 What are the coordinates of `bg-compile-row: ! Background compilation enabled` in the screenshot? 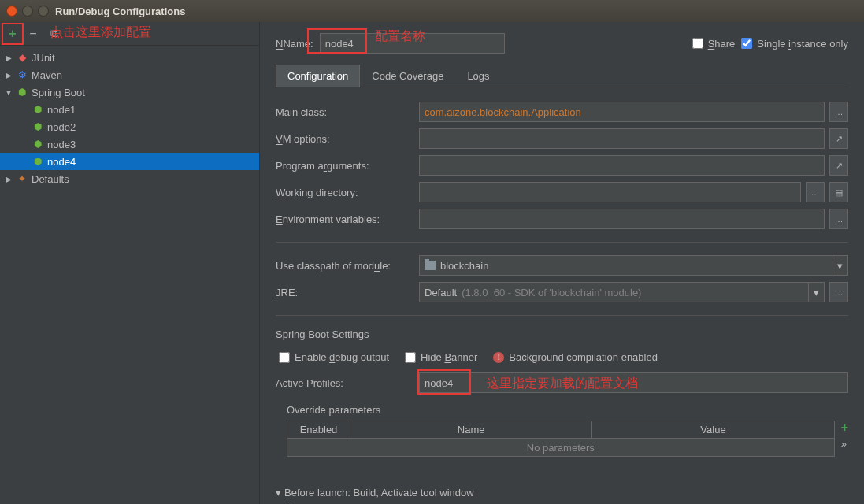 It's located at (575, 358).